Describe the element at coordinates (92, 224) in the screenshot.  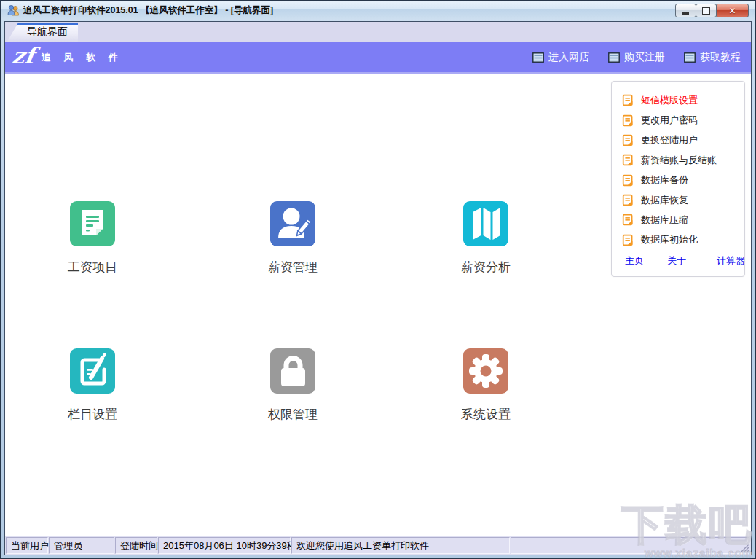
I see `document-icon` at that location.